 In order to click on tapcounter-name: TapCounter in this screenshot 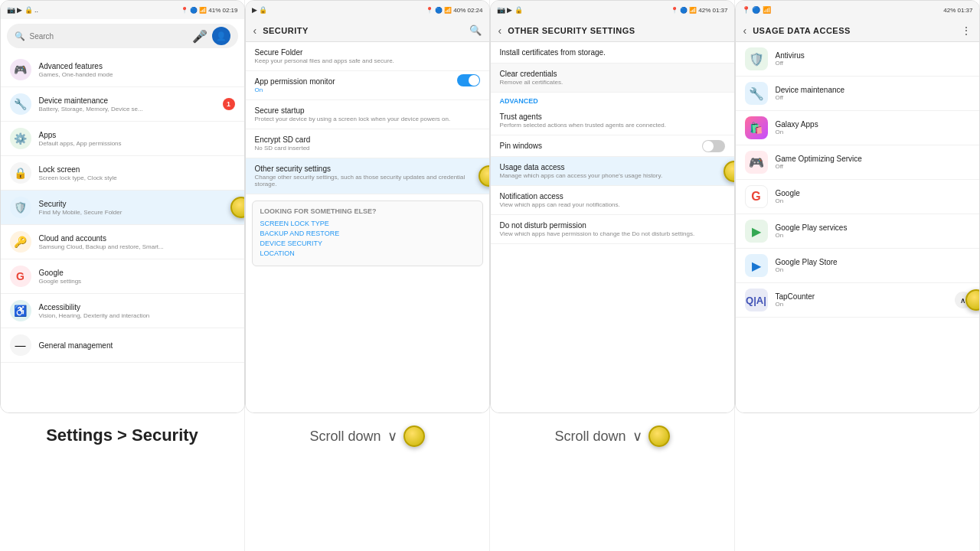, I will do `click(873, 297)`.